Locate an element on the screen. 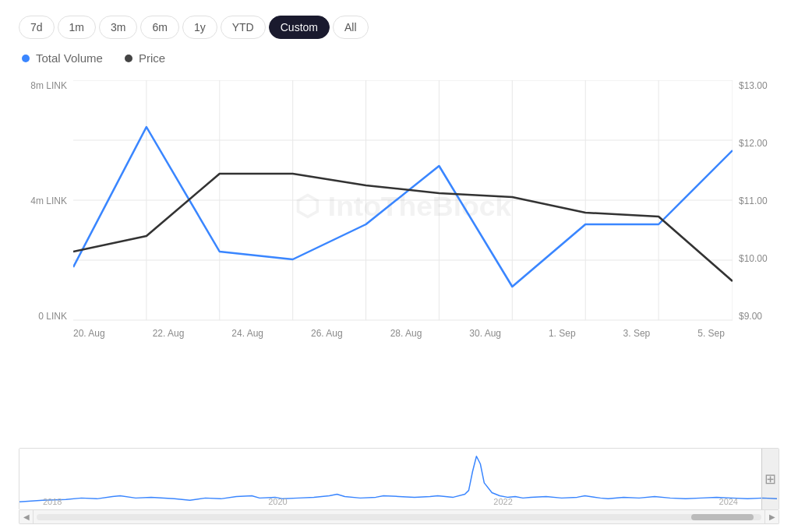 The image size is (798, 532). x-label-2: 24. Aug is located at coordinates (248, 333).